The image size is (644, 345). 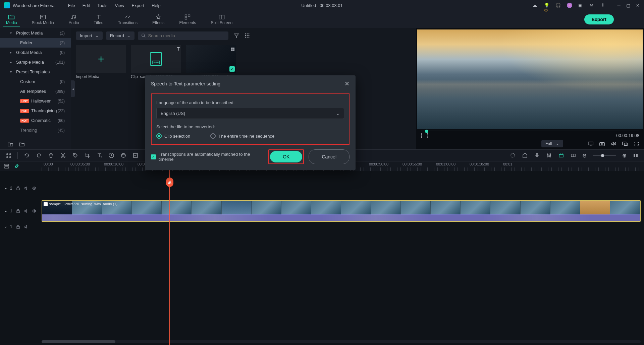 What do you see at coordinates (247, 36) in the screenshot?
I see `grid-view-icon` at bounding box center [247, 36].